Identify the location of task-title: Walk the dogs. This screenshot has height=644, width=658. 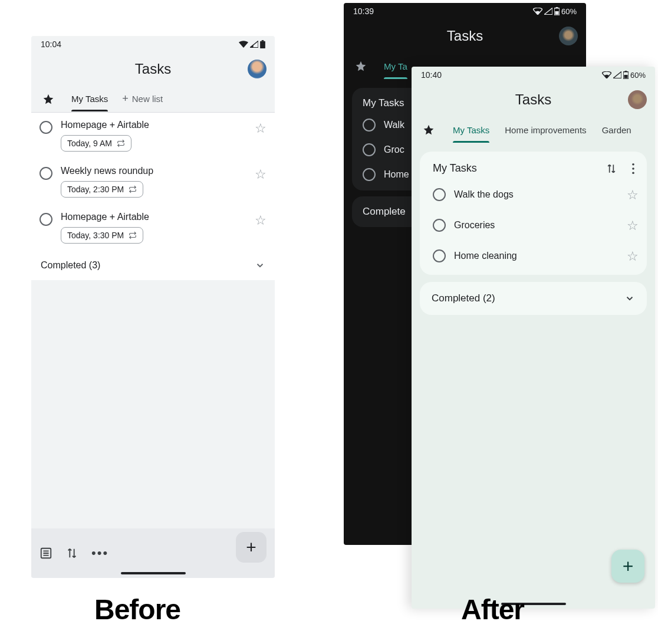
(537, 195).